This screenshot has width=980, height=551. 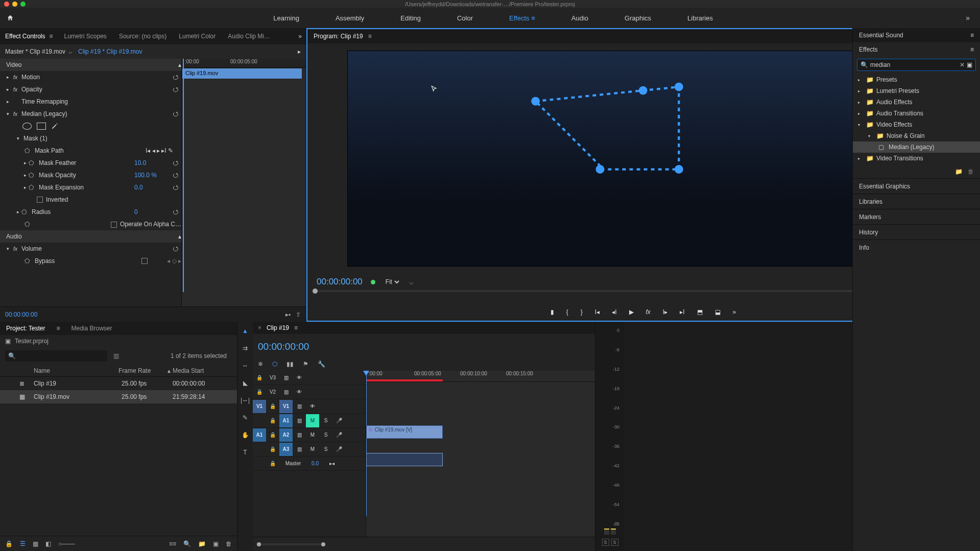 I want to click on ripple-tool-icon: ↔, so click(x=245, y=366).